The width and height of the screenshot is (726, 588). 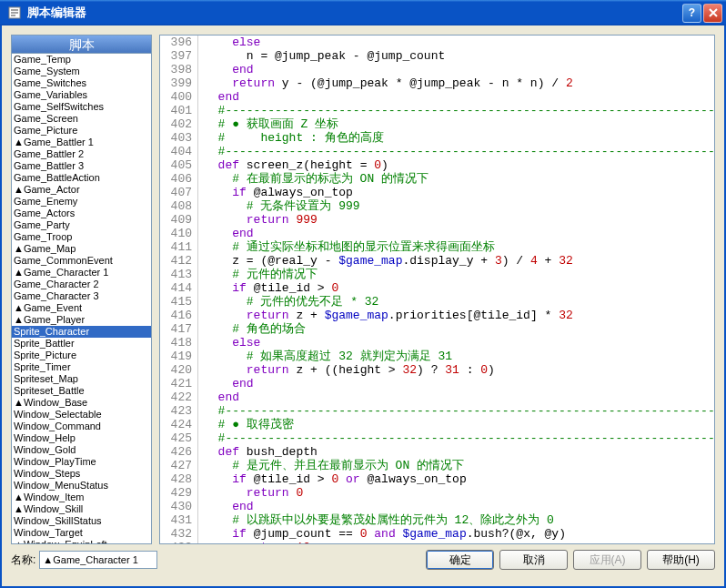 I want to click on list-item: Window_Command, so click(x=82, y=426).